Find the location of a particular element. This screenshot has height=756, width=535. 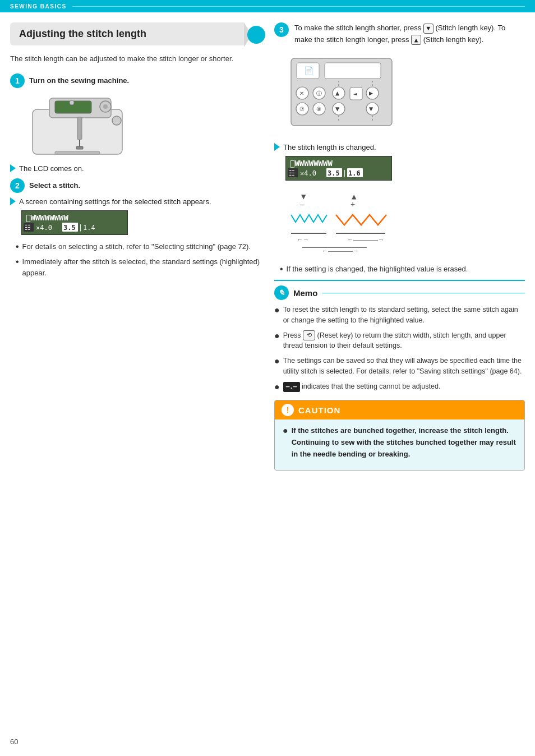

step-2-result-text: A screen containing settings for the sel… is located at coordinates (116, 202).